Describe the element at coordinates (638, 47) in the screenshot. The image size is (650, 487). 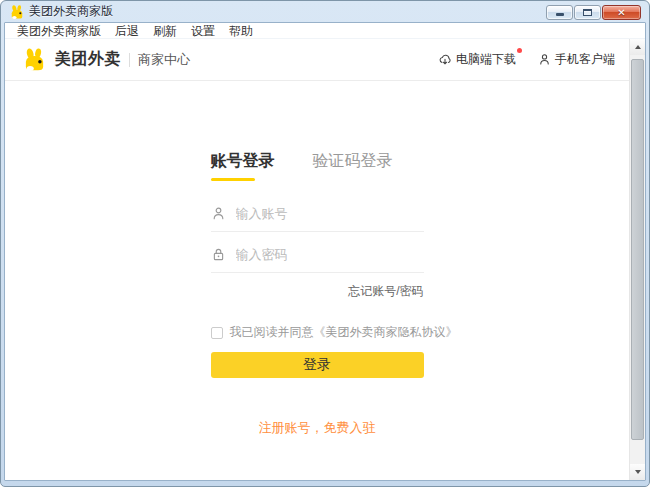
I see `arrow-up-icon` at that location.